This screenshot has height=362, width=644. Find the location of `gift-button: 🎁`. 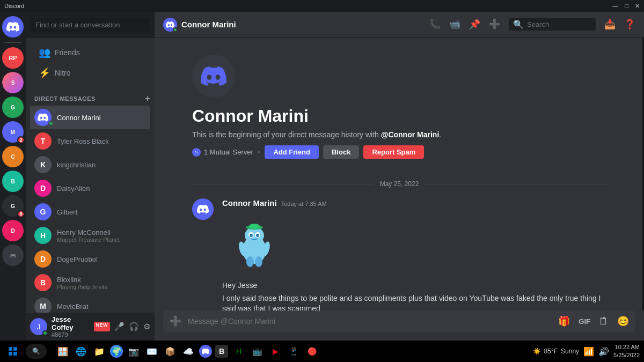

gift-button: 🎁 is located at coordinates (564, 321).